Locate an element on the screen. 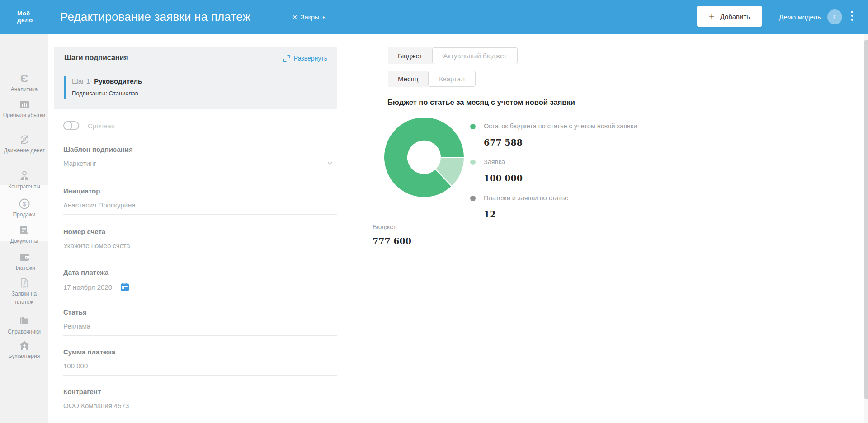 This screenshot has height=423, width=868. top-header: Моё дело Редактирование заявки на платеж… is located at coordinates (434, 17).